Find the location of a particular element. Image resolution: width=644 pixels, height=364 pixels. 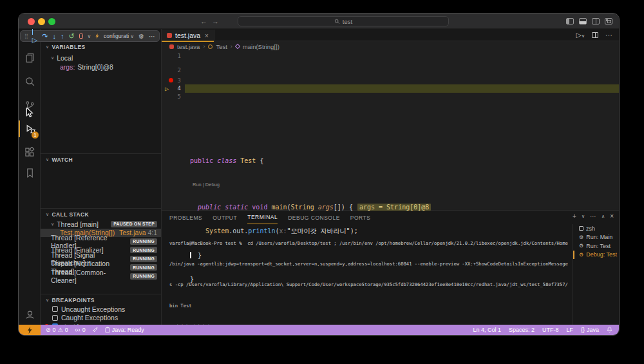

nav-forward-icon: → is located at coordinates (215, 21).